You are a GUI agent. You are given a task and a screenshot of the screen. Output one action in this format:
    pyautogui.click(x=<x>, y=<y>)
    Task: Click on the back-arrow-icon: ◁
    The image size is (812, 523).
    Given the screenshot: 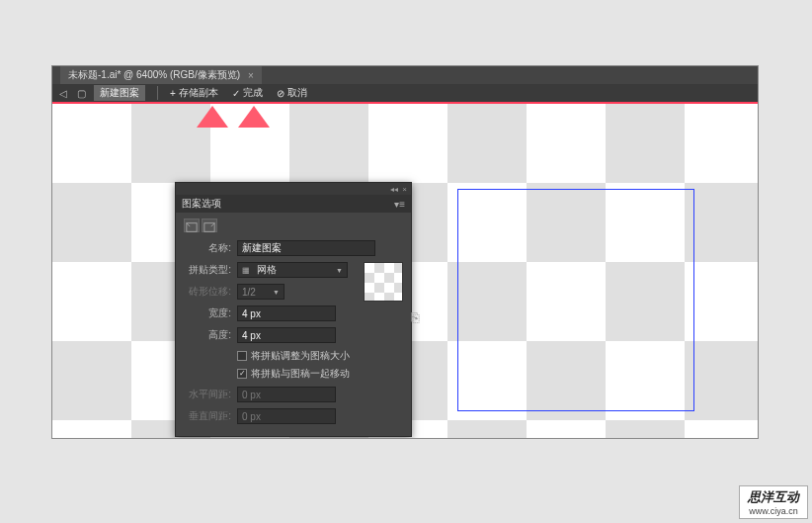 What is the action you would take?
    pyautogui.click(x=63, y=93)
    